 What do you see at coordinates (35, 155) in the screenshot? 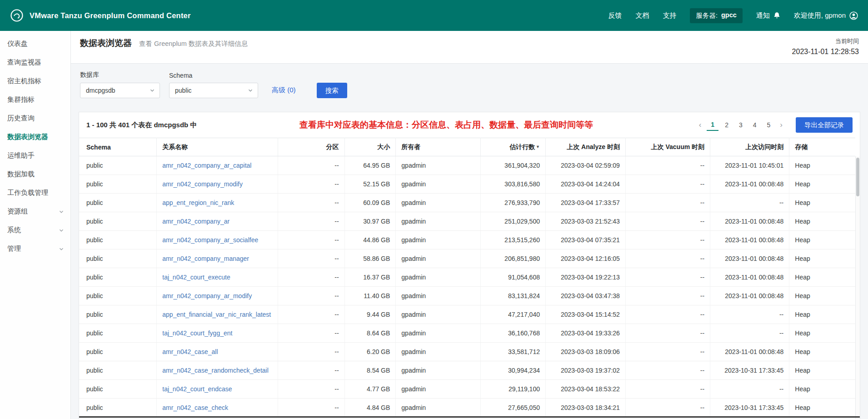
I see `sidebar-item: 运维助手` at bounding box center [35, 155].